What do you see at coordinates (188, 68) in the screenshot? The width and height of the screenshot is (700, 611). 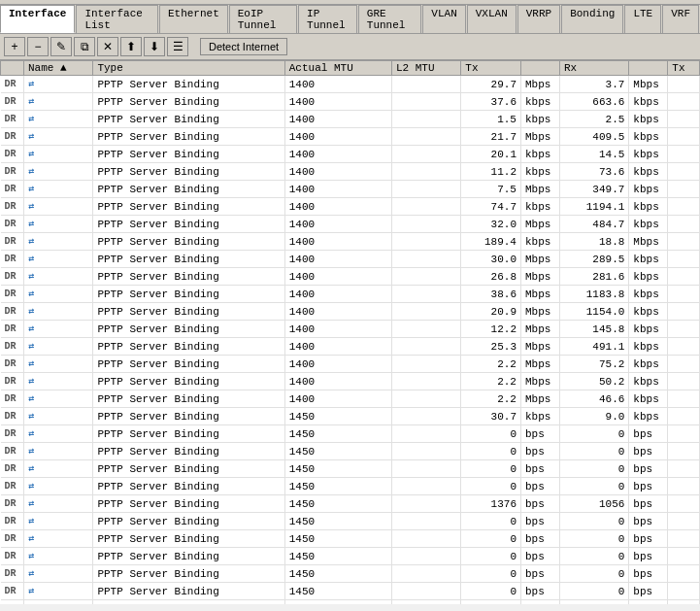 I see `col-type: Type` at bounding box center [188, 68].